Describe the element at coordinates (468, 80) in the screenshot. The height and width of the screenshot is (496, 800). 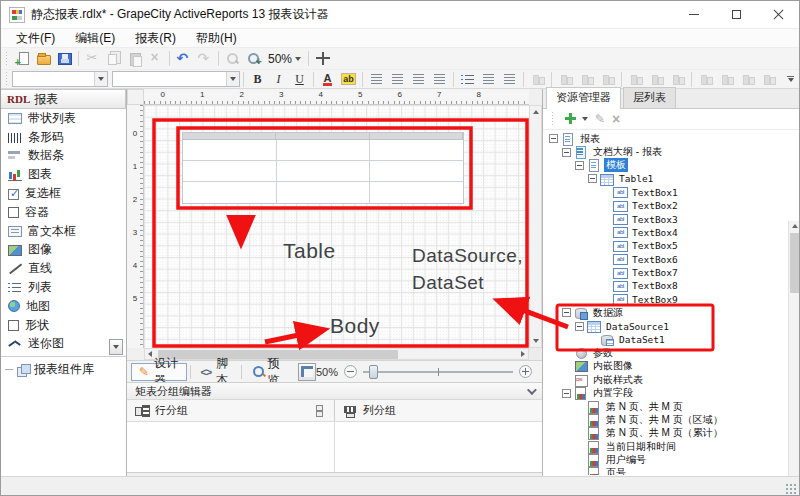
I see `bullet-list-button` at that location.